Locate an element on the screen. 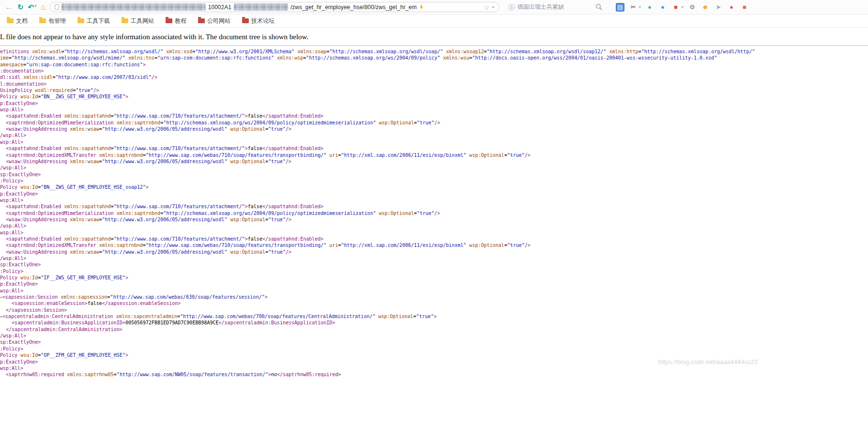  hot-search-suggestion: S 德国出现士兵紧缺 is located at coordinates (536, 7).